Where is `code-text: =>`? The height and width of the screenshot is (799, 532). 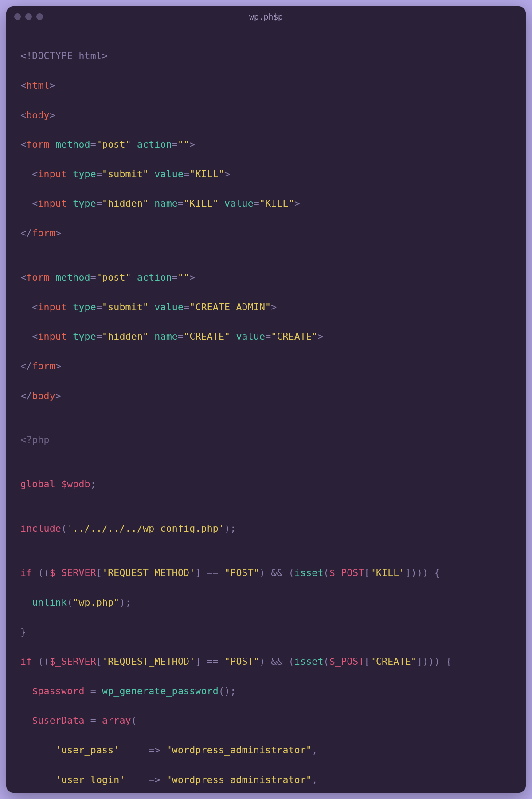
code-text: => is located at coordinates (143, 750).